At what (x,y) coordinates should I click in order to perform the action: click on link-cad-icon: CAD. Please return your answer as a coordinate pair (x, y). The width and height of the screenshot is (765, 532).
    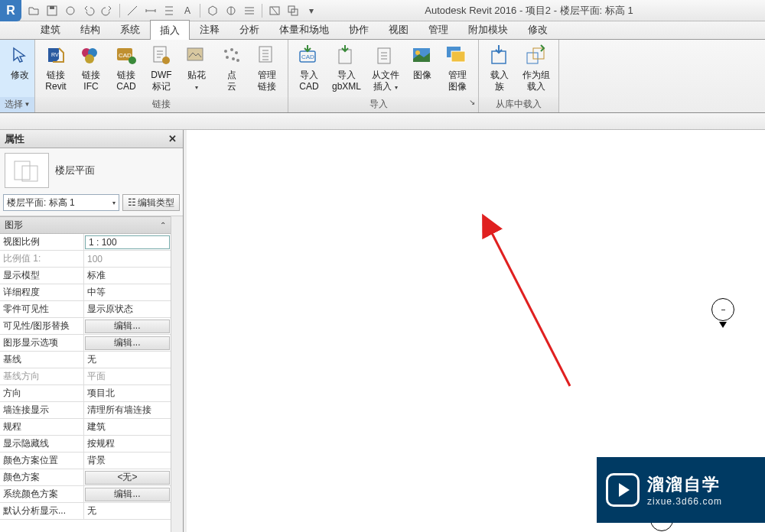
    Looking at the image, I should click on (126, 56).